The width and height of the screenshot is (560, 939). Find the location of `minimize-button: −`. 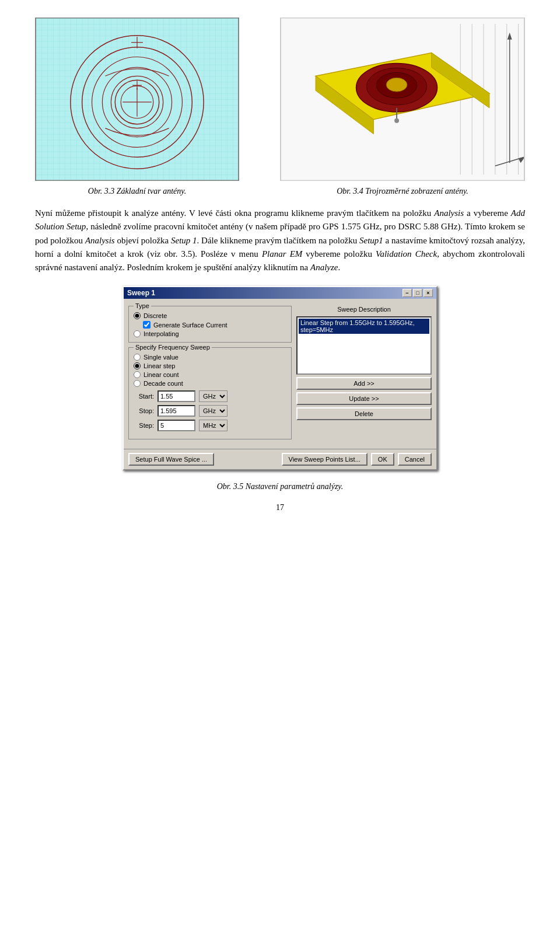

minimize-button: − is located at coordinates (407, 293).